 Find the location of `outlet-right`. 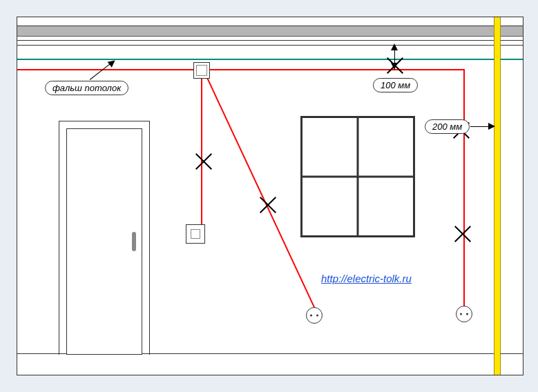

outlet-right is located at coordinates (464, 314).